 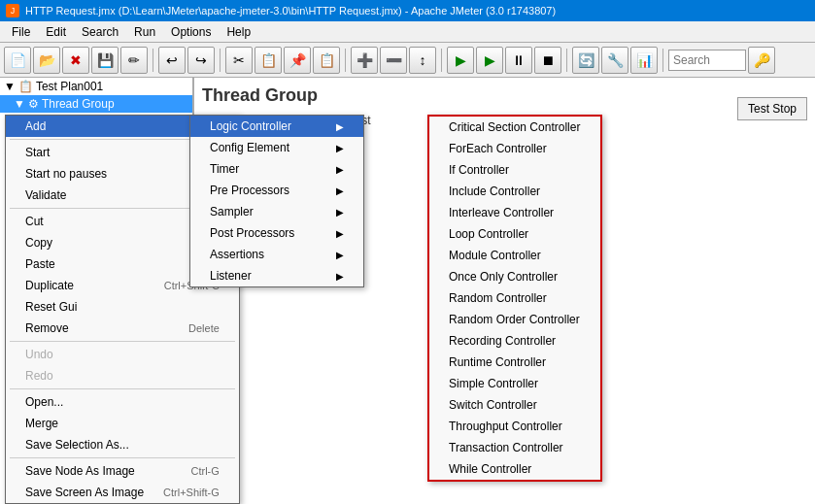 What do you see at coordinates (277, 190) in the screenshot?
I see `add-pre-processors: Pre Processors ▶` at bounding box center [277, 190].